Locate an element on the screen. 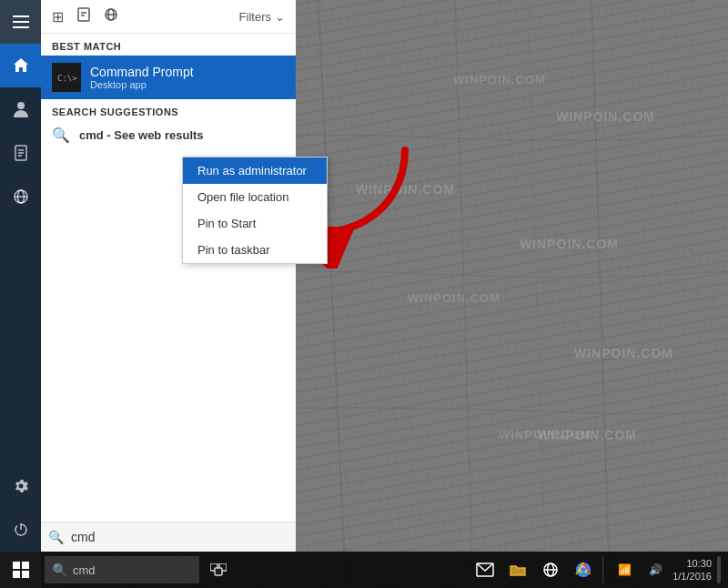 This screenshot has width=728, height=588. result-text-container: Command Prompt Desktop app is located at coordinates (187, 77).